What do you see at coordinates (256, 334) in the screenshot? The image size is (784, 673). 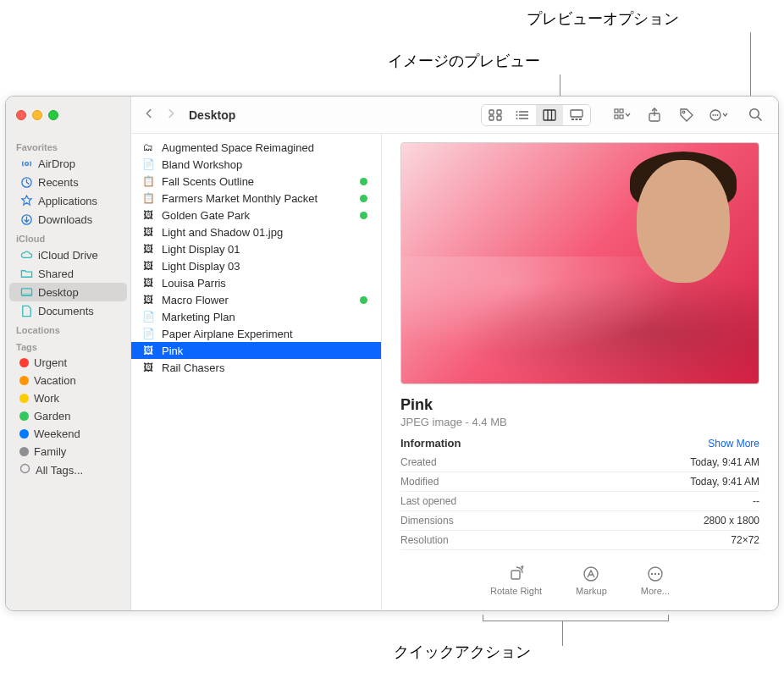 I see `file-row: 📄Paper Airplane Experiment` at bounding box center [256, 334].